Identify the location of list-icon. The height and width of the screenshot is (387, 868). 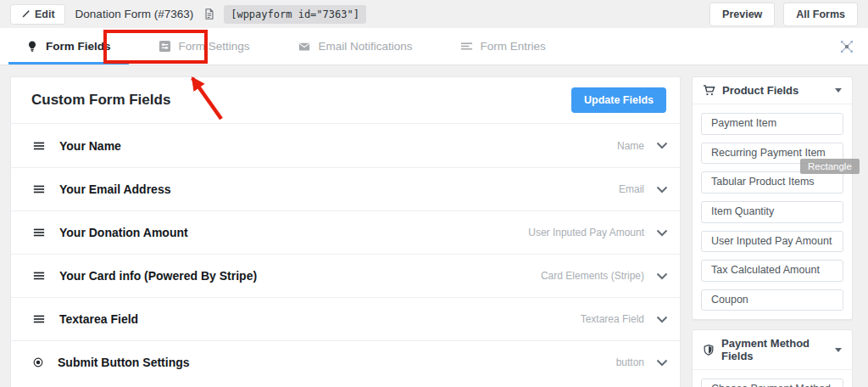
(466, 46).